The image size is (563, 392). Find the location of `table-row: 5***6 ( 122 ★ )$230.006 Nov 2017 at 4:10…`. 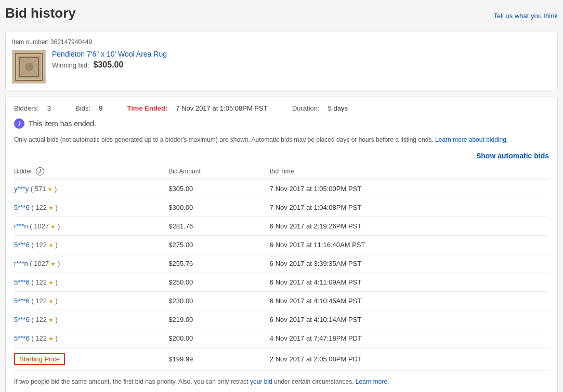

table-row: 5***6 ( 122 ★ )$230.006 Nov 2017 at 4:10… is located at coordinates (282, 301).